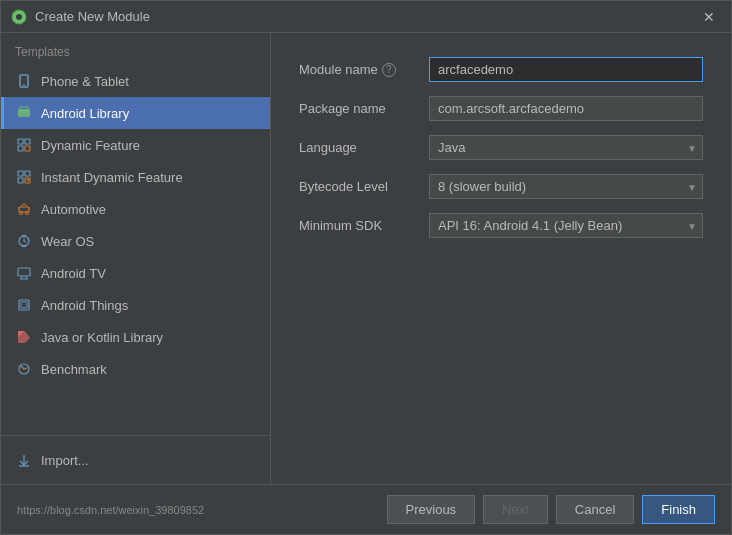 The image size is (732, 535). What do you see at coordinates (24, 241) in the screenshot?
I see `wear-os-icon` at bounding box center [24, 241].